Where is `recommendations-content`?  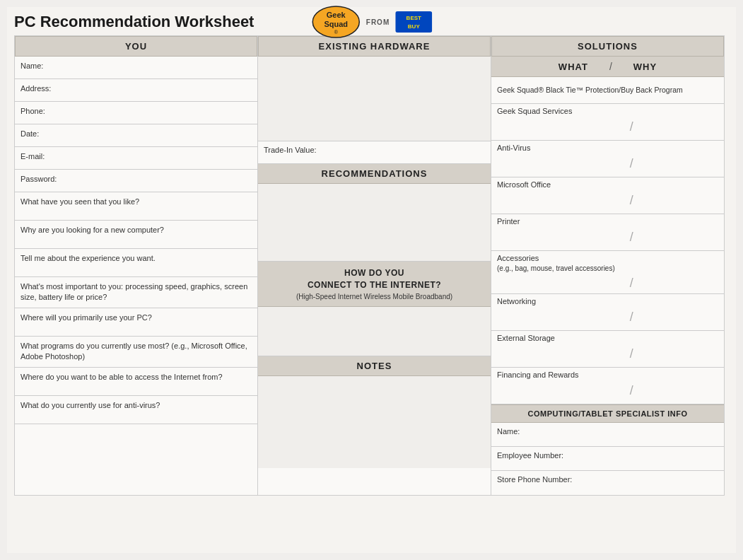
recommendations-content is located at coordinates (375, 223).